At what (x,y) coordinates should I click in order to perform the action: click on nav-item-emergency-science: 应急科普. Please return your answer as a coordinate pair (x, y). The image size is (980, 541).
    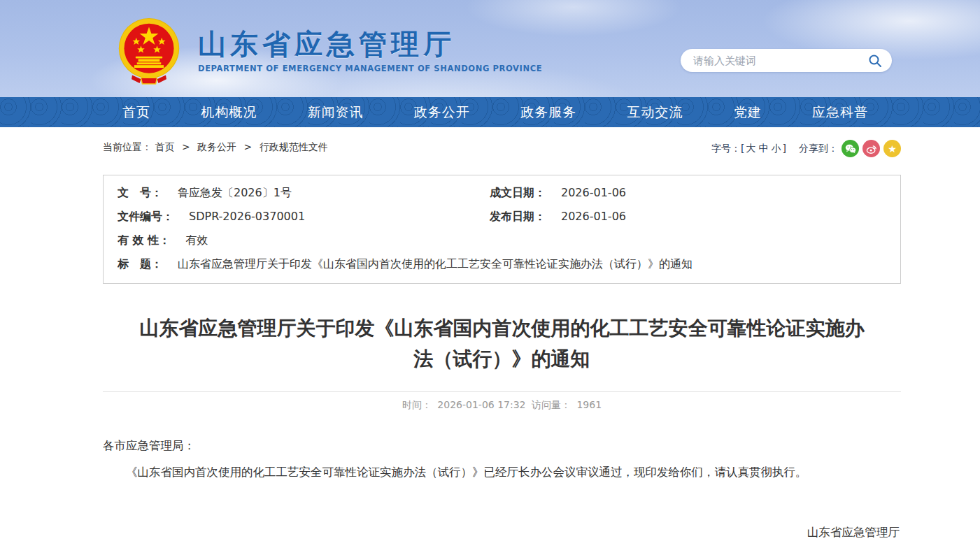
    Looking at the image, I should click on (840, 113).